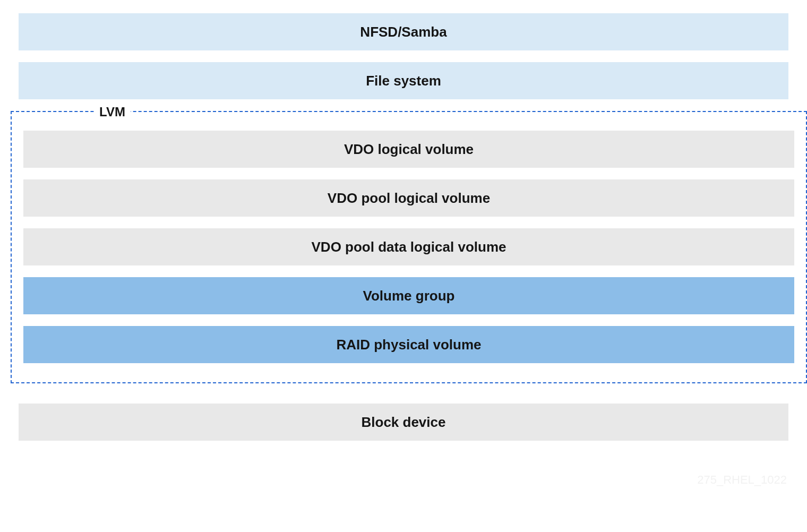 The width and height of the screenshot is (807, 532). I want to click on layer-label: Volume group, so click(409, 296).